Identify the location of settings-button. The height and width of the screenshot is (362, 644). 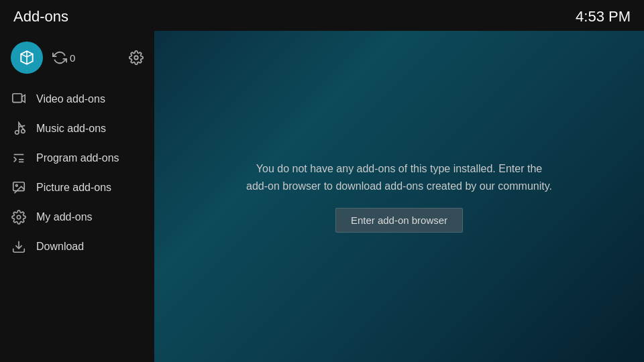
(136, 58).